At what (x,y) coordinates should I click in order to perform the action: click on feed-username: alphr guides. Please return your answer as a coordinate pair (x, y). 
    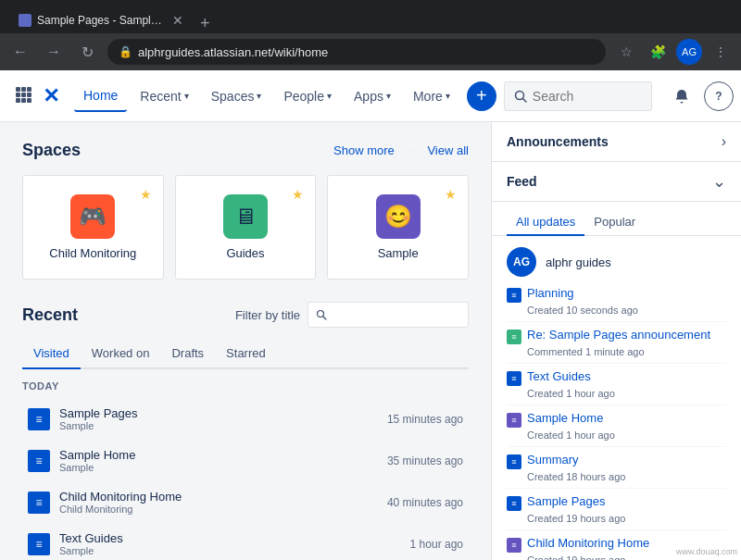
    Looking at the image, I should click on (578, 263).